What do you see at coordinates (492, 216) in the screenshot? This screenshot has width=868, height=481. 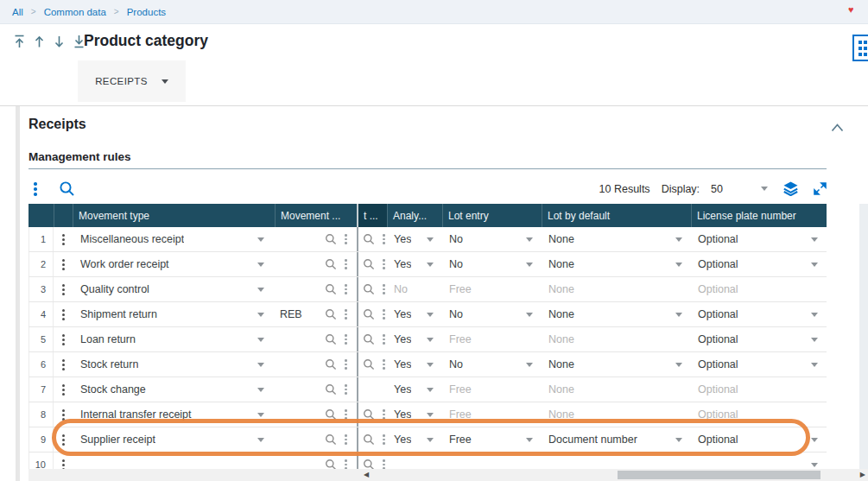 I see `column-header-lot_entry: Lot entry` at bounding box center [492, 216].